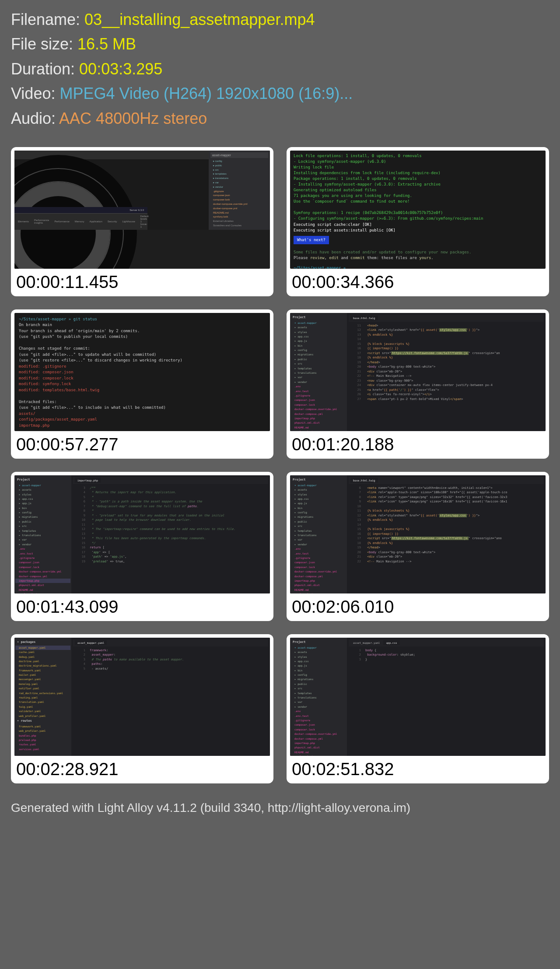  I want to click on filesize-value: 16.5 MB, so click(107, 44).